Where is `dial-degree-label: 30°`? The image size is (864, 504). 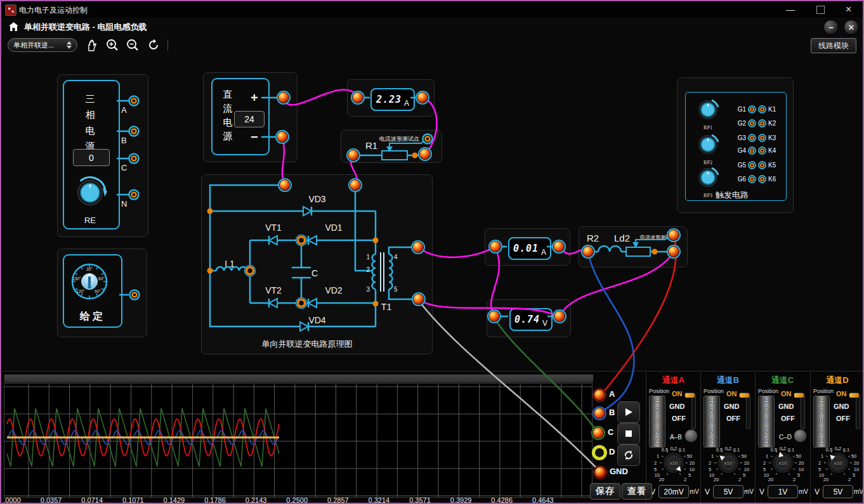
dial-degree-label: 30° is located at coordinates (89, 269).